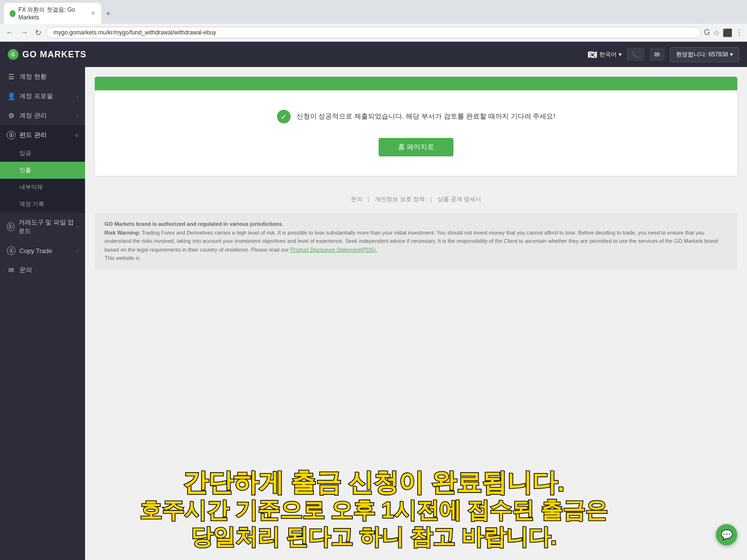  Describe the element at coordinates (411, 241) in the screenshot. I see `footer-risk-warning-text: Trading Forex and Derivatives carries a …` at that location.